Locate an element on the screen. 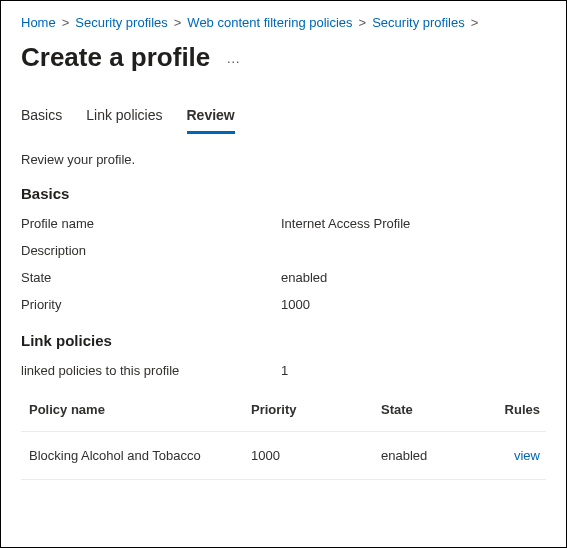  field-state: State enabled is located at coordinates (284, 278).